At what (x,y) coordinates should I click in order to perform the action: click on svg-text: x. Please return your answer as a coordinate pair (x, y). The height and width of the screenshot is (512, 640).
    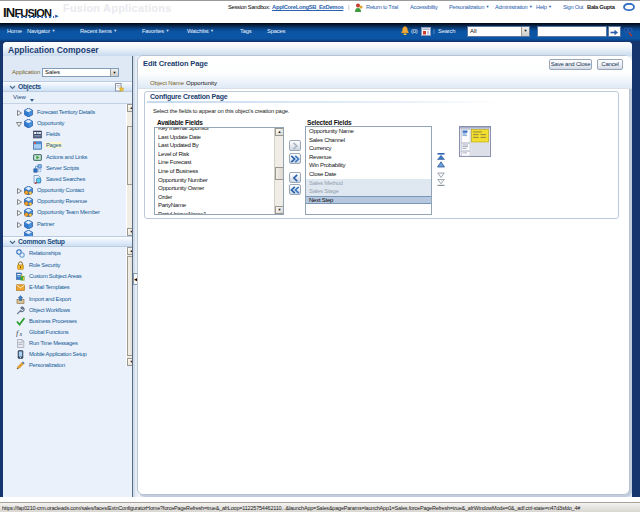
    Looking at the image, I should click on (21, 334).